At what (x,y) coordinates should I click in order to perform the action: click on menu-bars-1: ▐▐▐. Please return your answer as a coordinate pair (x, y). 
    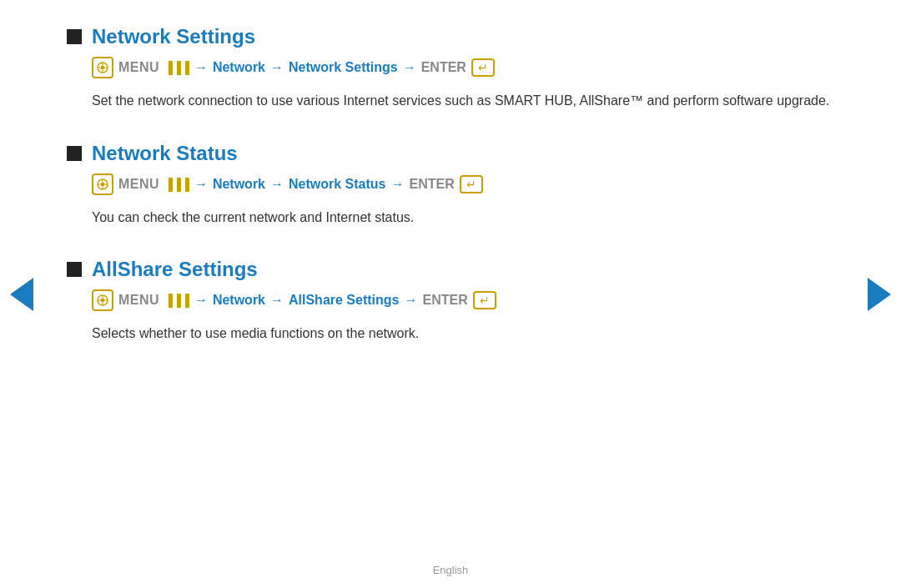
    Looking at the image, I should click on (177, 68).